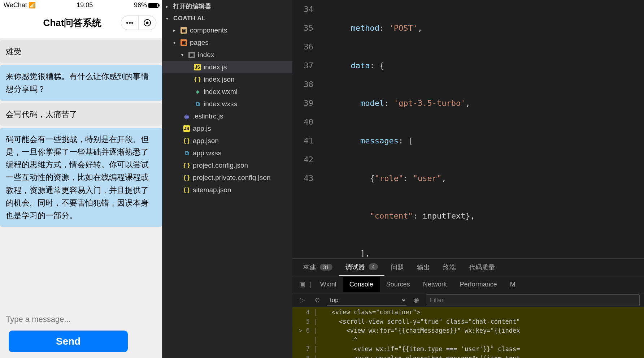  I want to click on console-filter-input, so click(533, 300).